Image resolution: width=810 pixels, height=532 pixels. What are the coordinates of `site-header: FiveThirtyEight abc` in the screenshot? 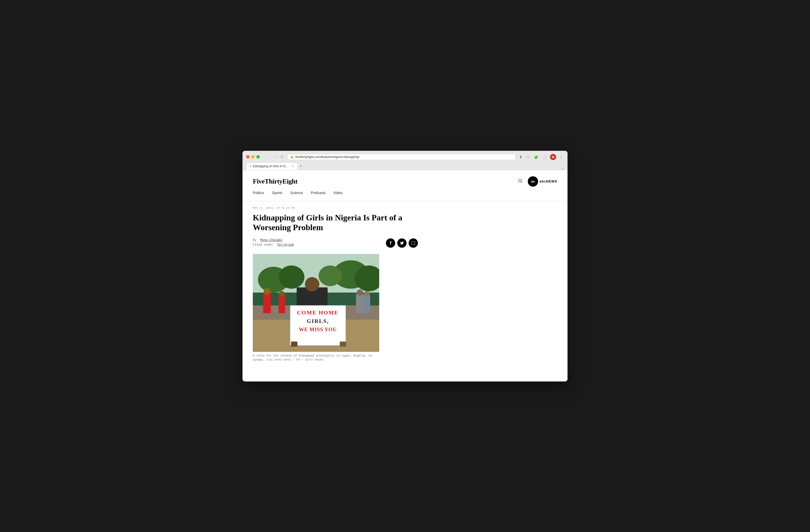 It's located at (405, 186).